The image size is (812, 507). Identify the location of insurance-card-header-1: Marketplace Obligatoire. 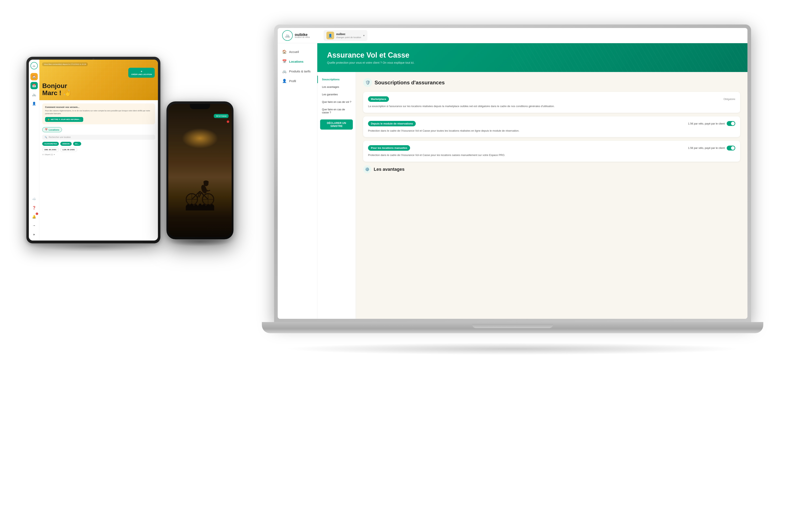
(552, 99).